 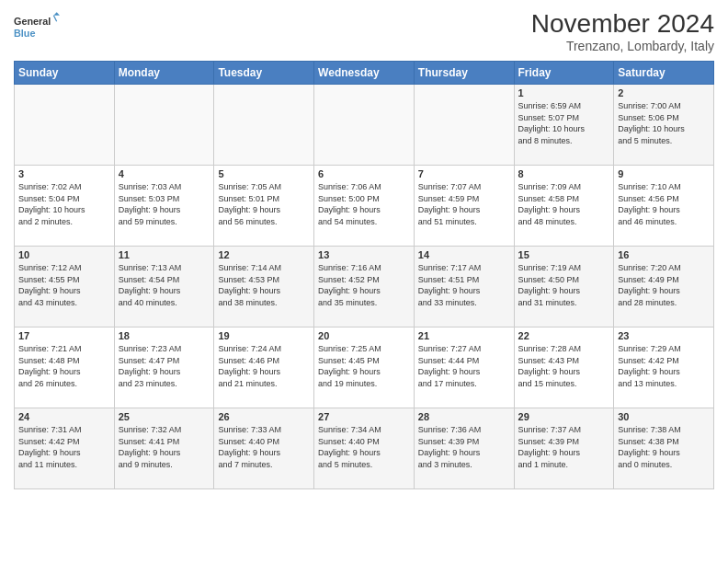 What do you see at coordinates (364, 74) in the screenshot?
I see `col-wednesday: Wednesday` at bounding box center [364, 74].